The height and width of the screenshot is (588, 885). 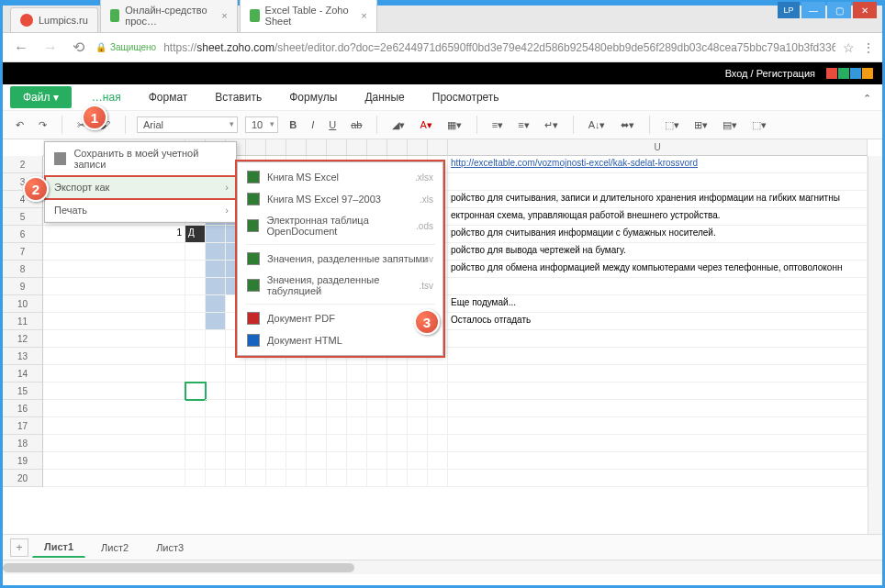 What do you see at coordinates (22, 286) in the screenshot?
I see `row-header: 9` at bounding box center [22, 286].